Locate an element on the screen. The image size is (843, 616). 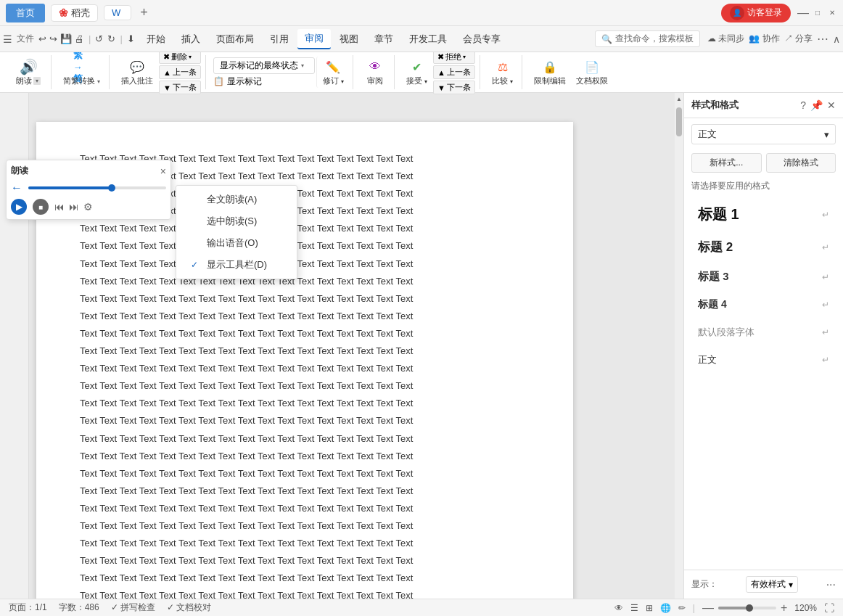
tab-review: 审阅 is located at coordinates (314, 39).